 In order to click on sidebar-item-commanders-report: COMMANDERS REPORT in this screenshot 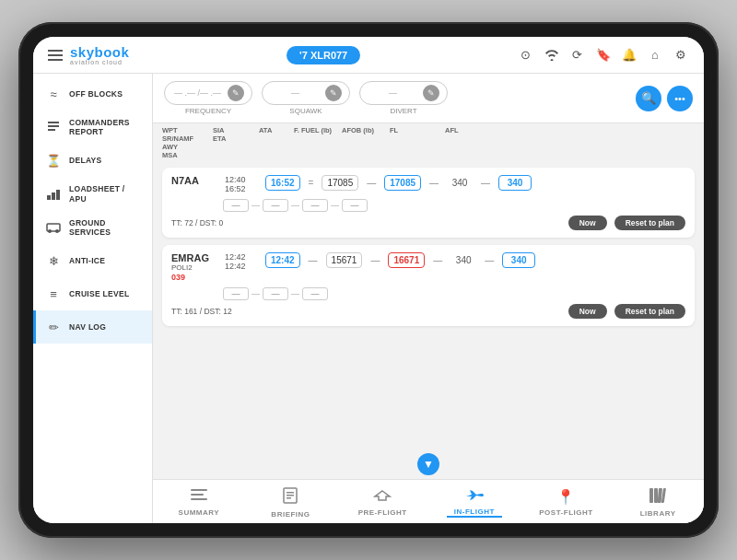, I will do `click(92, 127)`.